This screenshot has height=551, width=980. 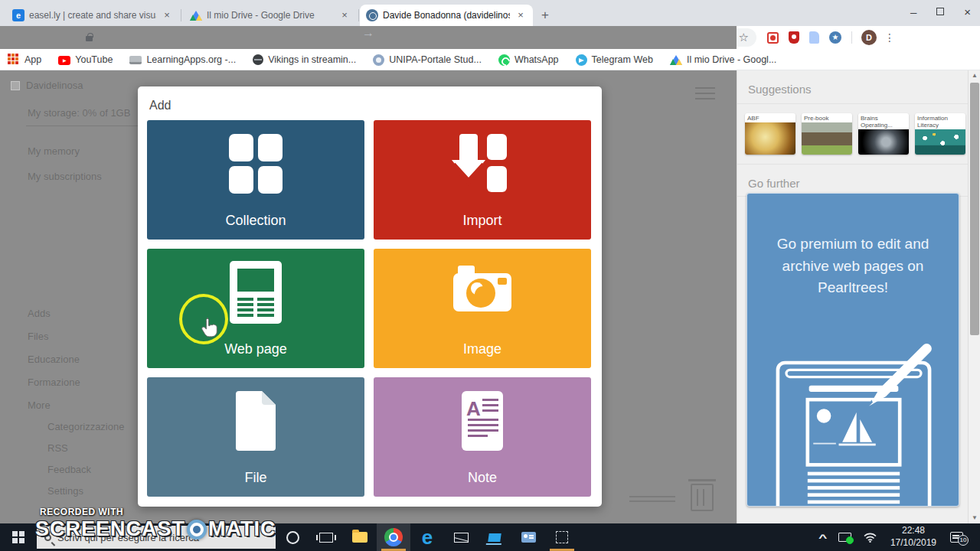 What do you see at coordinates (974, 297) in the screenshot?
I see `page-scrollbar: ▲ ▼` at bounding box center [974, 297].